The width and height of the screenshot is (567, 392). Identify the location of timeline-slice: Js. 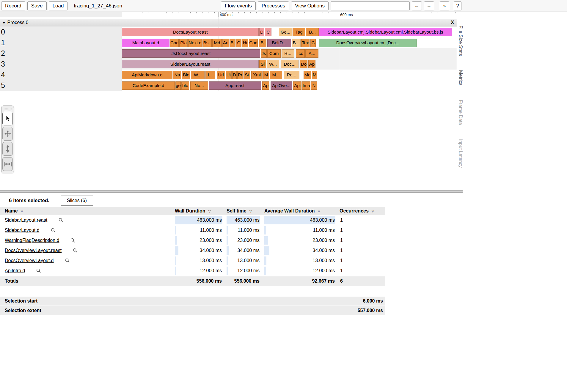
(264, 53).